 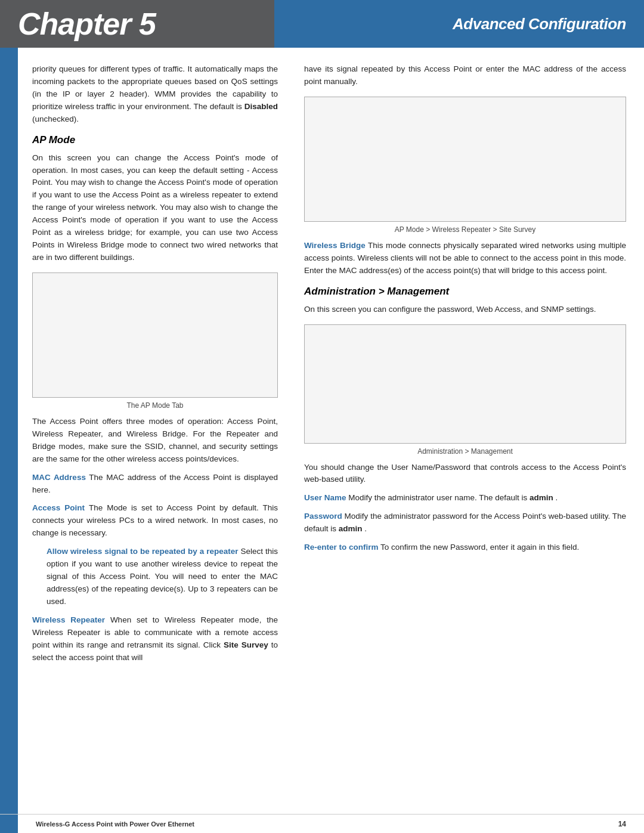 What do you see at coordinates (539, 24) in the screenshot?
I see `advanced-config-title: Advanced Configuration` at bounding box center [539, 24].